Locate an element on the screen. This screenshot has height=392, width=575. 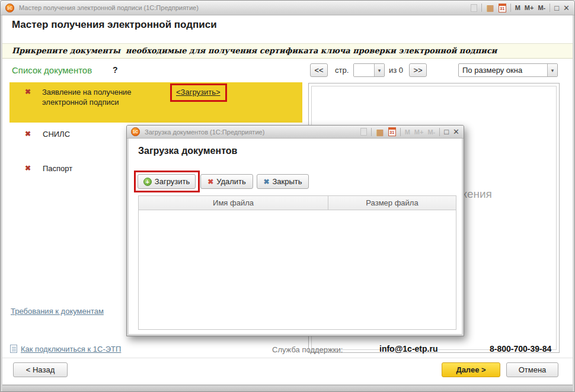
dialog-heading: Загрузка документов is located at coordinates (187, 151).